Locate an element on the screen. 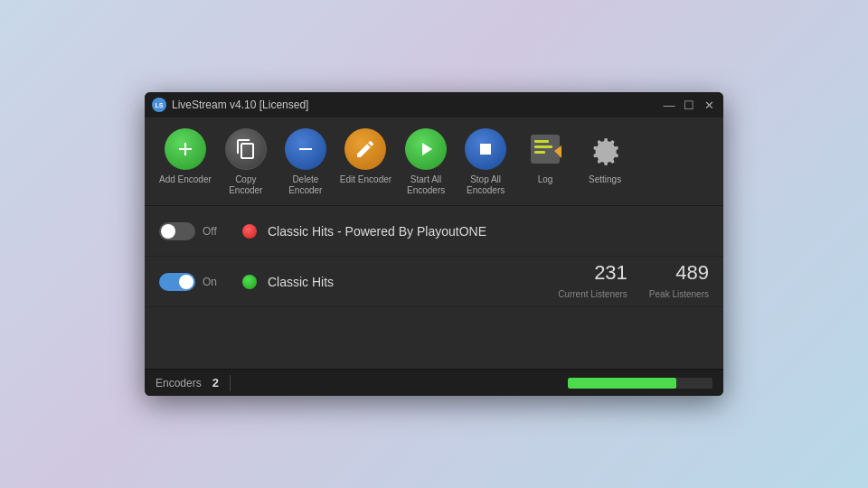  titlebar-left: LS LiveStream v4.10 [Licensed] is located at coordinates (230, 105).